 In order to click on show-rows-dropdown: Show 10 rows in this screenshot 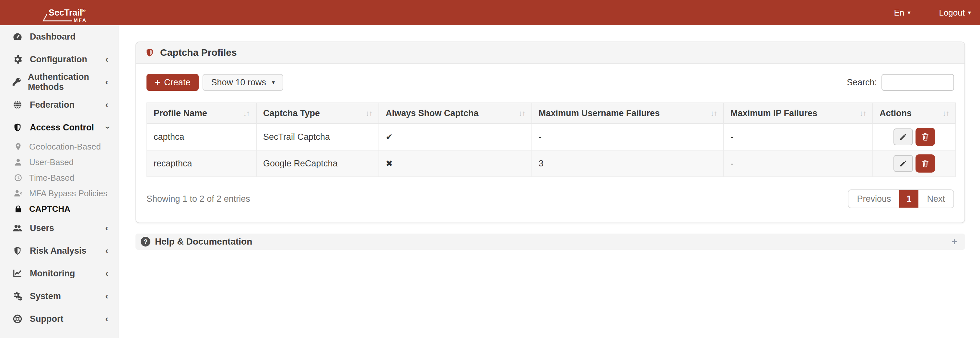, I will do `click(243, 82)`.